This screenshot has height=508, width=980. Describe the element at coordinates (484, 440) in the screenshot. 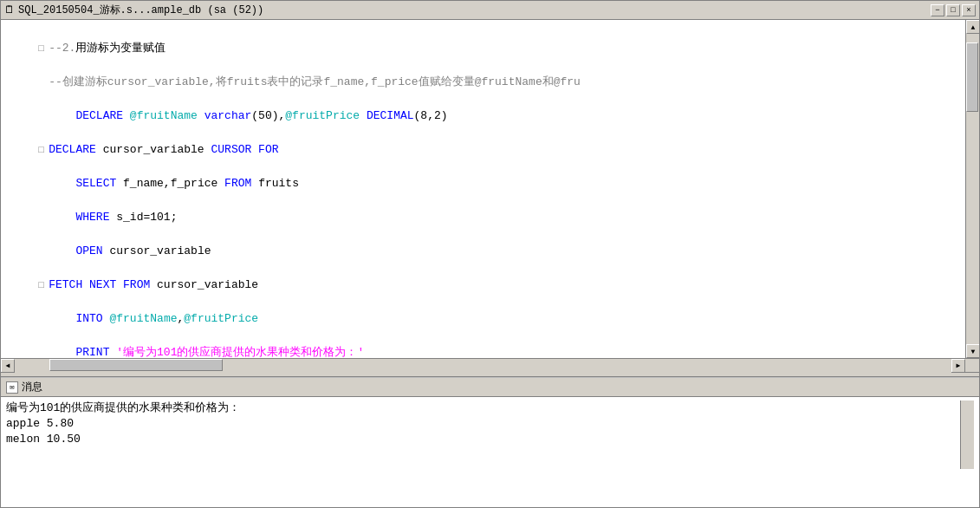

I see `message-line-3: melon 10.50` at that location.